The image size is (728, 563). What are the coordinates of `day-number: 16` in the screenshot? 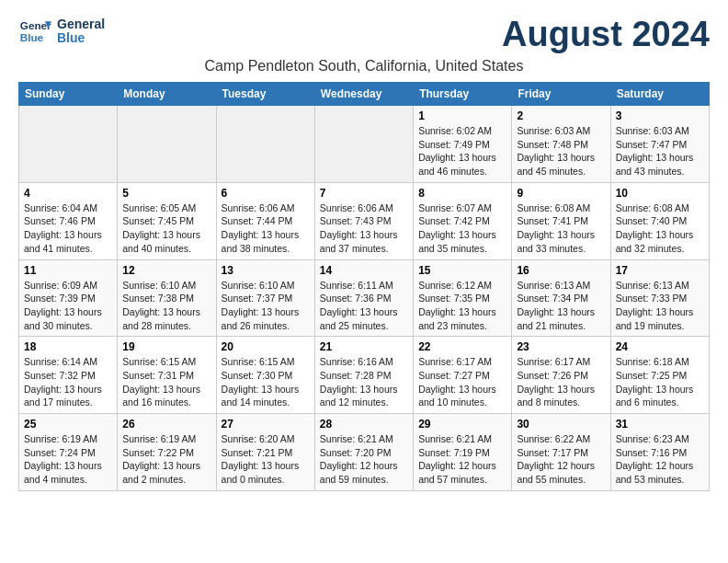 It's located at (561, 270).